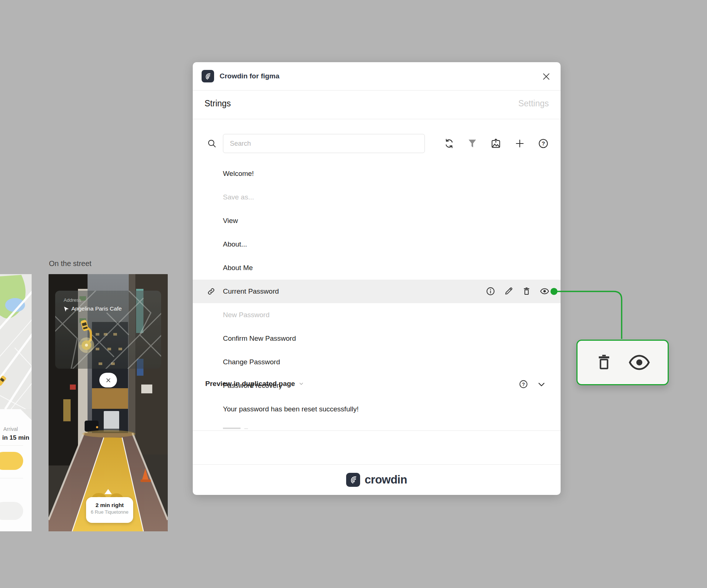  Describe the element at coordinates (377, 197) in the screenshot. I see `string-row: Save as...` at that location.